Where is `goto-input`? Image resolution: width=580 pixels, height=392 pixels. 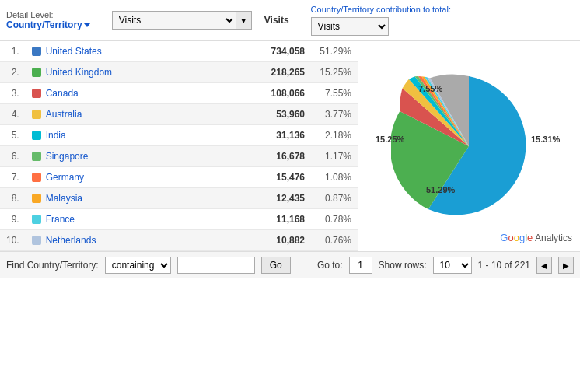 goto-input is located at coordinates (361, 265).